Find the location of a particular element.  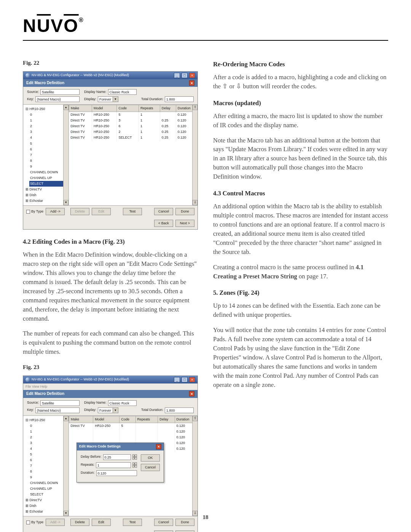

tree-node: ⊟ HR10-250 is located at coordinates (46, 109).